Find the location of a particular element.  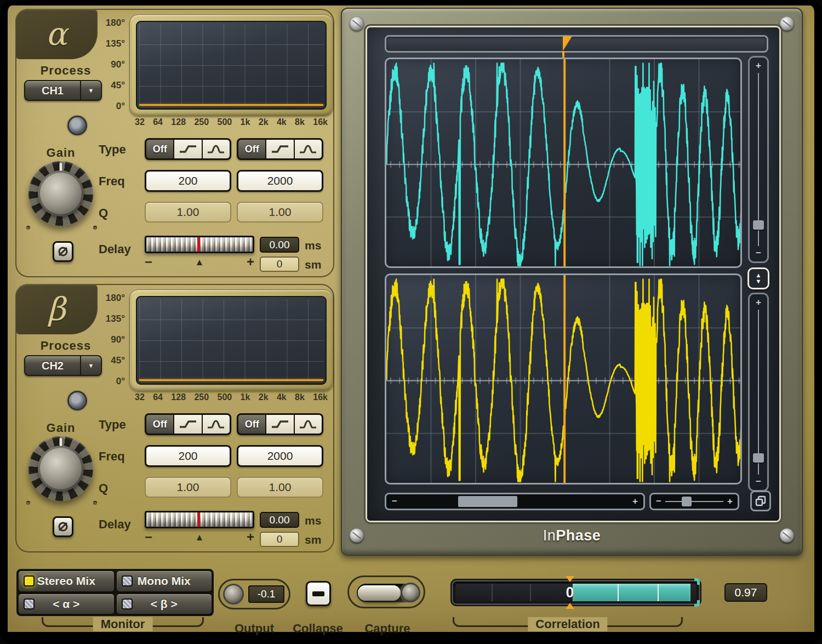

filter2-type-group: Off is located at coordinates (280, 424).